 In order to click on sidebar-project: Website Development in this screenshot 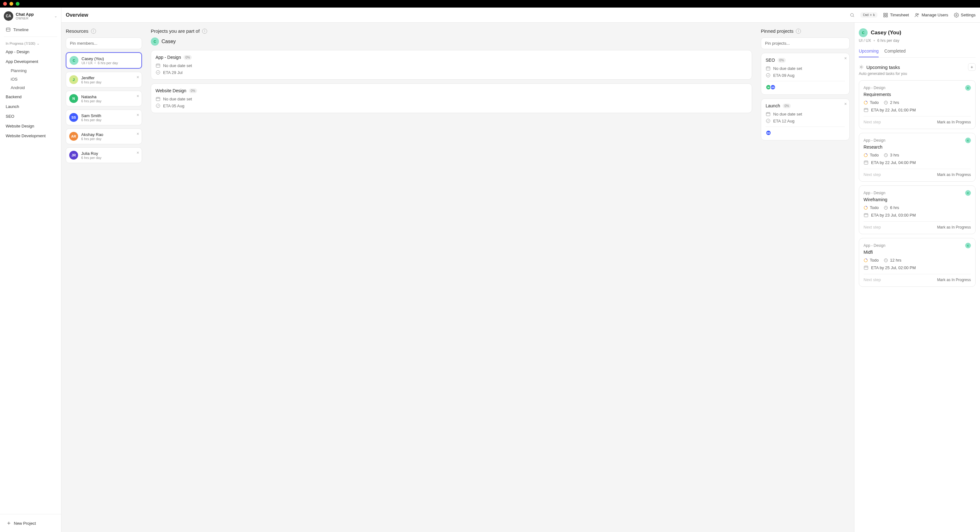, I will do `click(30, 136)`.